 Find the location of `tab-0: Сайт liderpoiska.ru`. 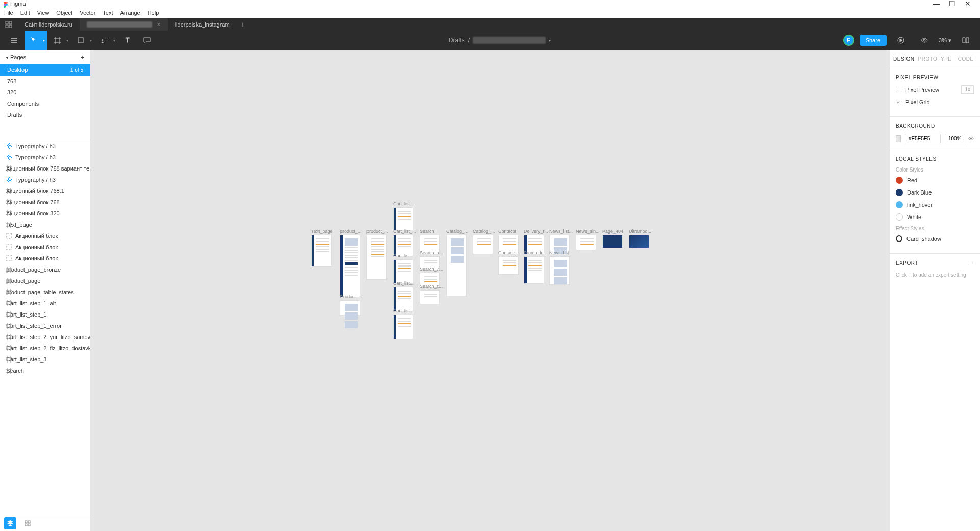

tab-0: Сайт liderpoiska.ru is located at coordinates (48, 25).